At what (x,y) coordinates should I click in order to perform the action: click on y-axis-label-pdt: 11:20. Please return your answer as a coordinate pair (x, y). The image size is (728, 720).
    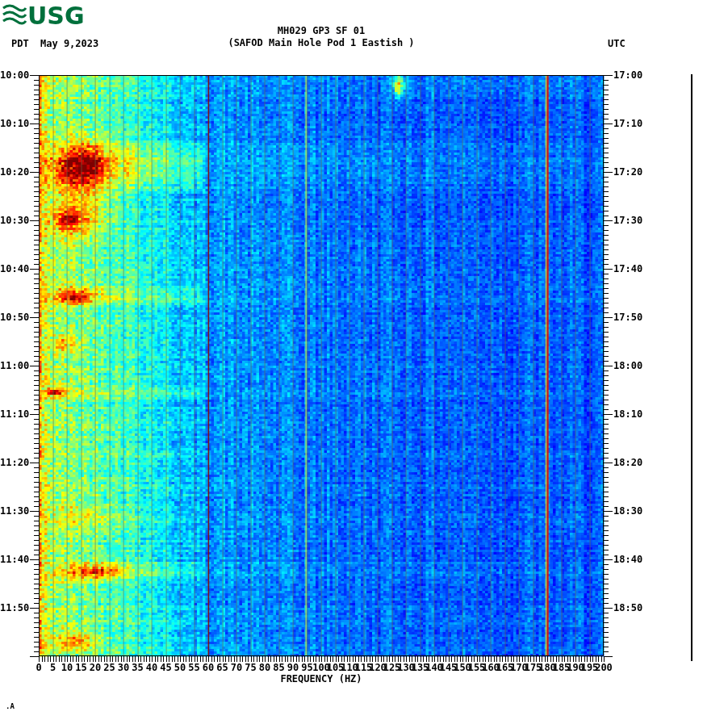
    Looking at the image, I should click on (15, 463).